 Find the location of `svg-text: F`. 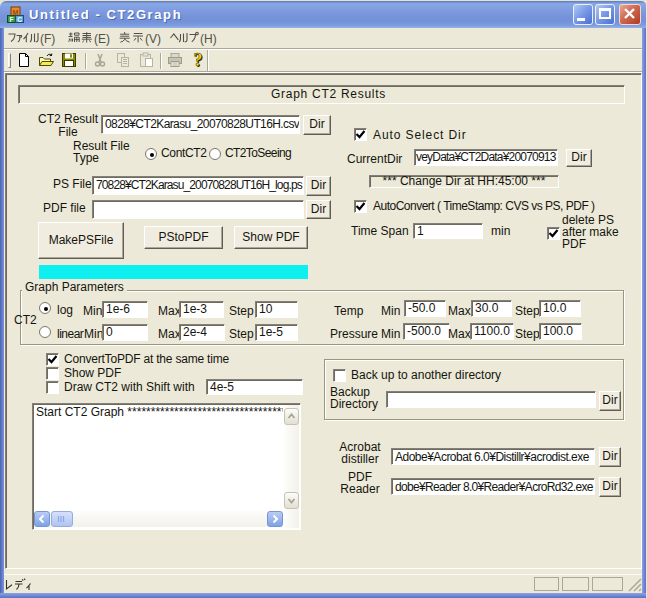

svg-text: F is located at coordinates (12, 20).